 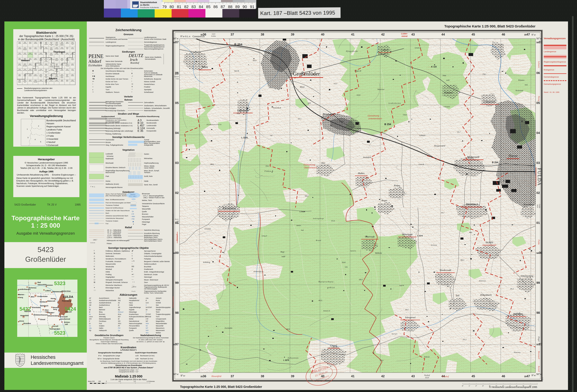 What do you see at coordinates (299, 119) in the screenshot?
I see `svg-text: 295,5` at bounding box center [299, 119].